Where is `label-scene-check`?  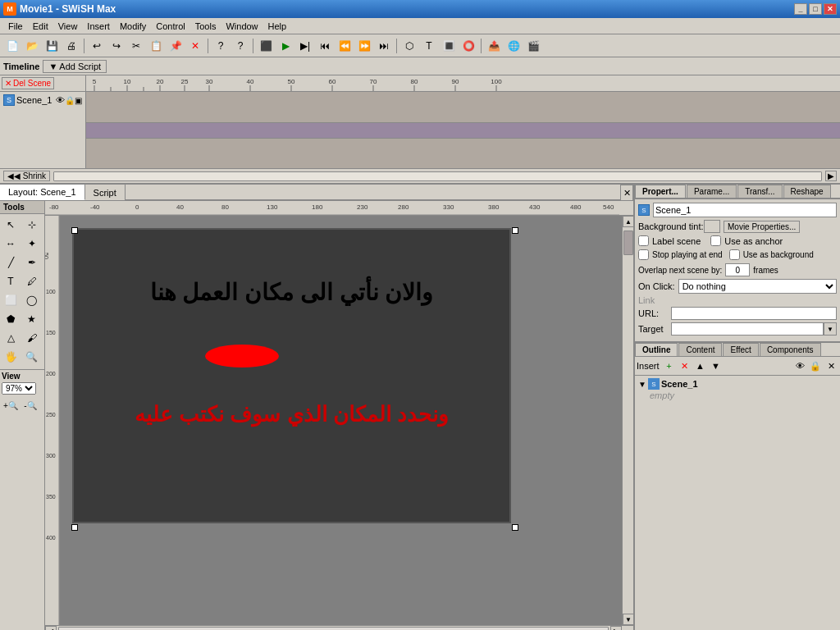
label-scene-check is located at coordinates (643, 241).